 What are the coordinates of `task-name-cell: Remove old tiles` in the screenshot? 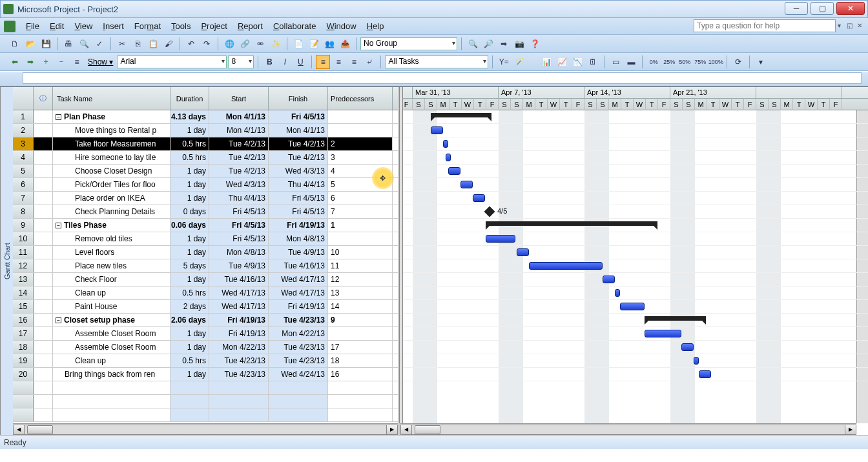 It's located at (112, 239).